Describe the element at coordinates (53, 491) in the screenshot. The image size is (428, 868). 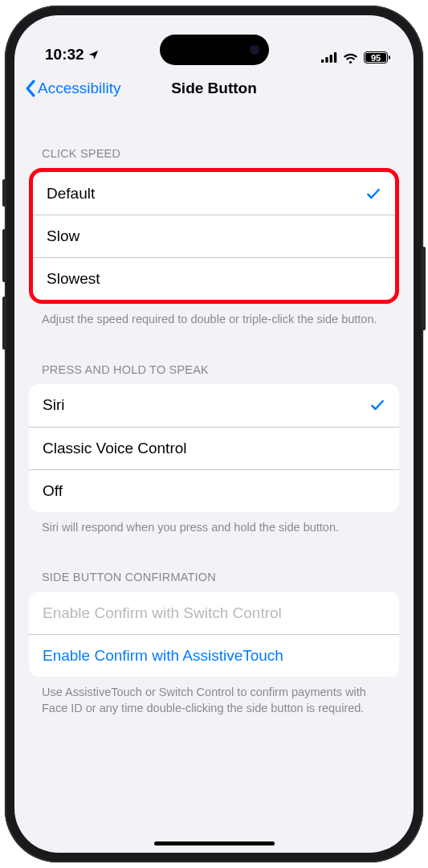
I see `option-label: Off` at that location.